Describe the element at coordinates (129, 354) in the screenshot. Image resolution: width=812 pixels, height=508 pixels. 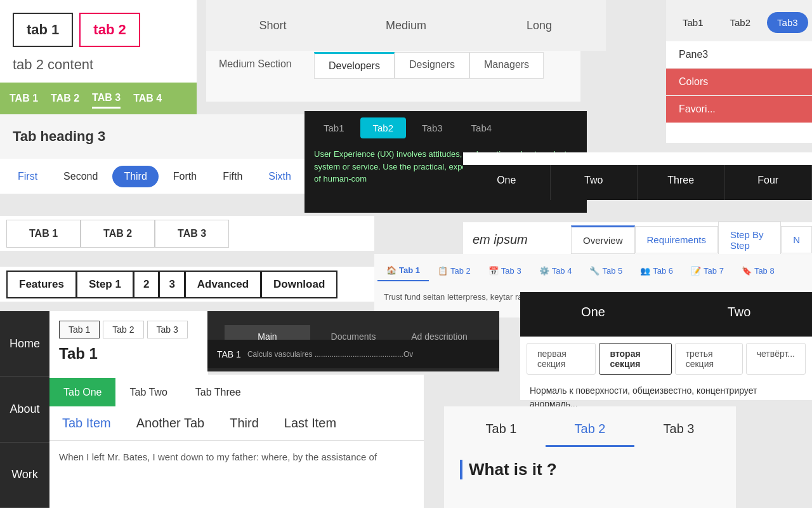
I see `panel8-content-title: Tab 1` at that location.